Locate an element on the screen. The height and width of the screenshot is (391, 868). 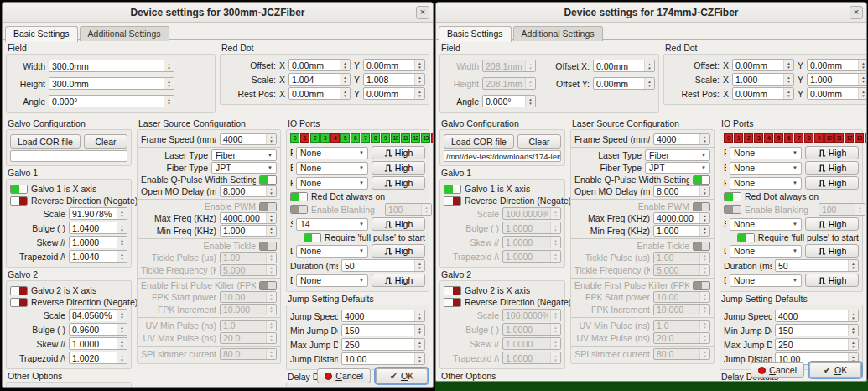
close-icon: × is located at coordinates (423, 13).